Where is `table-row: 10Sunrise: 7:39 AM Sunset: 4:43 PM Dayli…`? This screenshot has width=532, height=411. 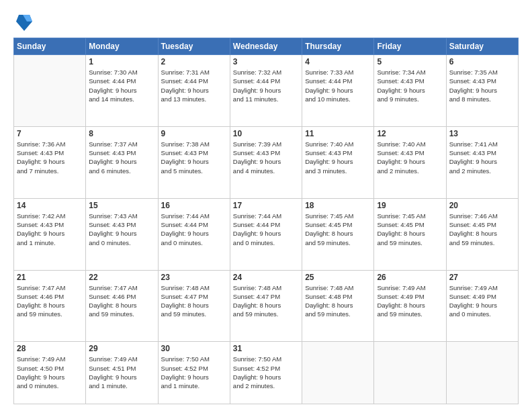
table-row: 10Sunrise: 7:39 AM Sunset: 4:43 PM Dayli… is located at coordinates (266, 163).